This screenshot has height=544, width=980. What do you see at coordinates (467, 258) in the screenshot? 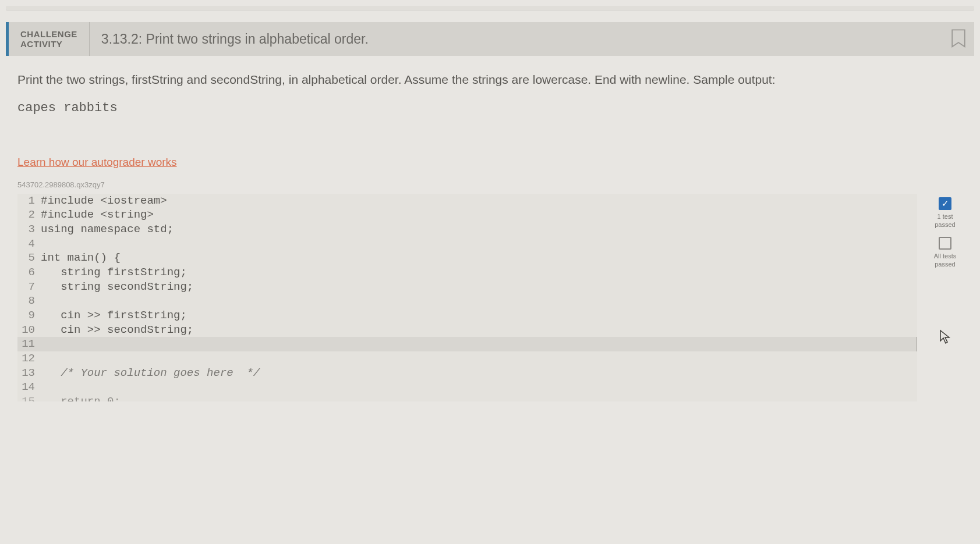
I see `code-line: 5int main() {` at bounding box center [467, 258].